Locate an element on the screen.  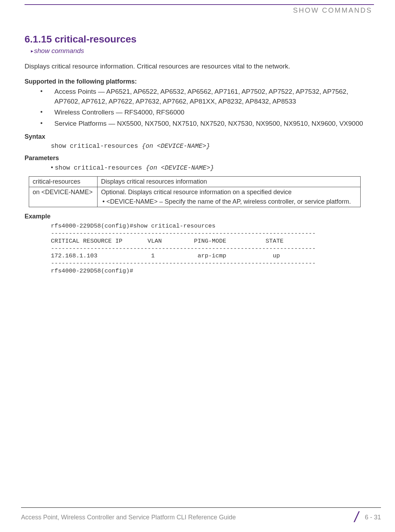
breadcrumb: show commands is located at coordinates (202, 51).